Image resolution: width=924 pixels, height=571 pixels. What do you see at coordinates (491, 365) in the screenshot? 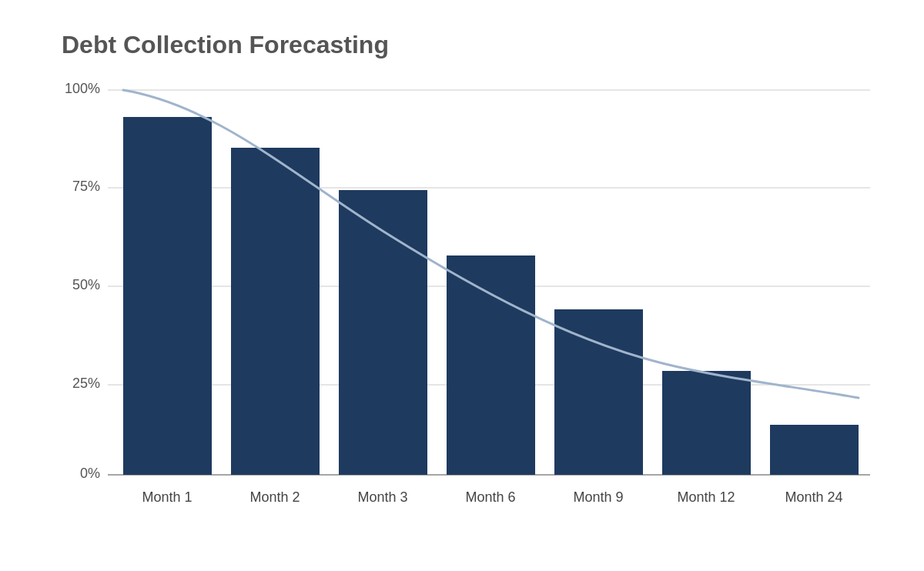
I see `bar-month6` at bounding box center [491, 365].